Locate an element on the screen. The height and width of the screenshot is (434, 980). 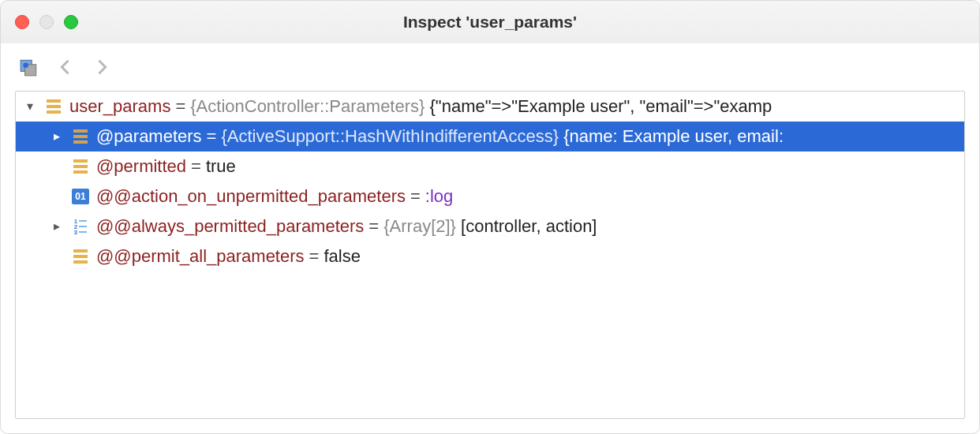
var-type: {Array[2]} is located at coordinates (420, 226).